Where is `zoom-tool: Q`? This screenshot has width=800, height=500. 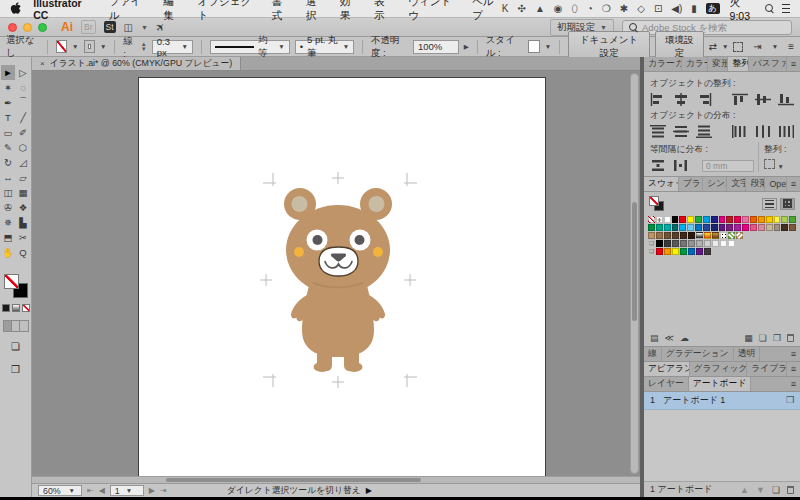 zoom-tool: Q is located at coordinates (23, 252).